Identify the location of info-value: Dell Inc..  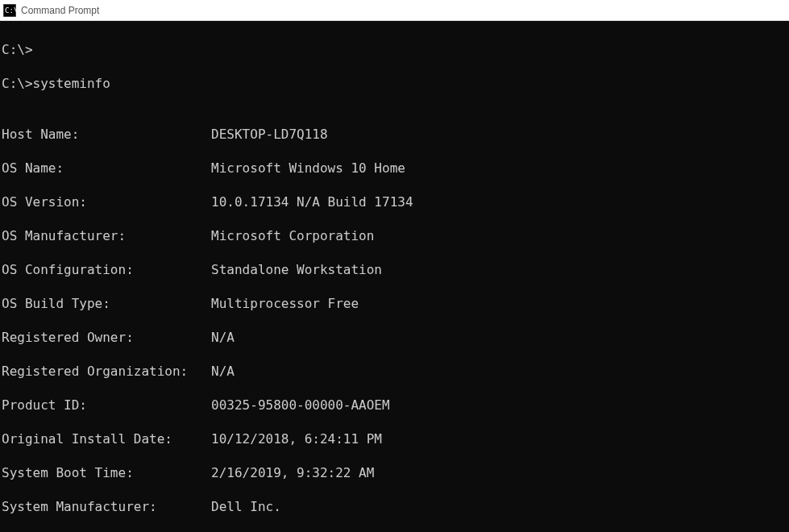
(247, 506).